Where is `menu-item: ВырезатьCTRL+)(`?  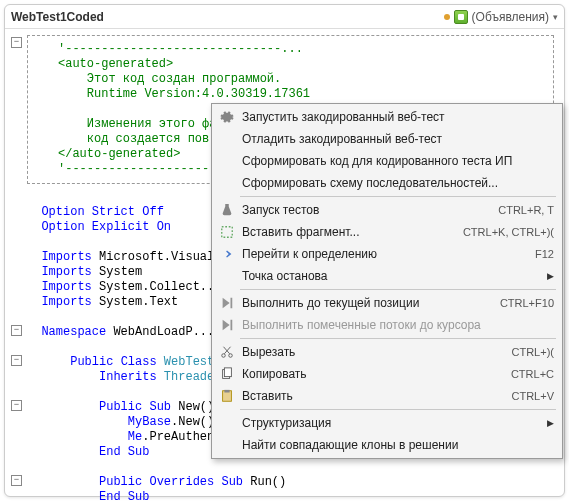
menu-item: ВырезатьCTRL+)( is located at coordinates (387, 352).